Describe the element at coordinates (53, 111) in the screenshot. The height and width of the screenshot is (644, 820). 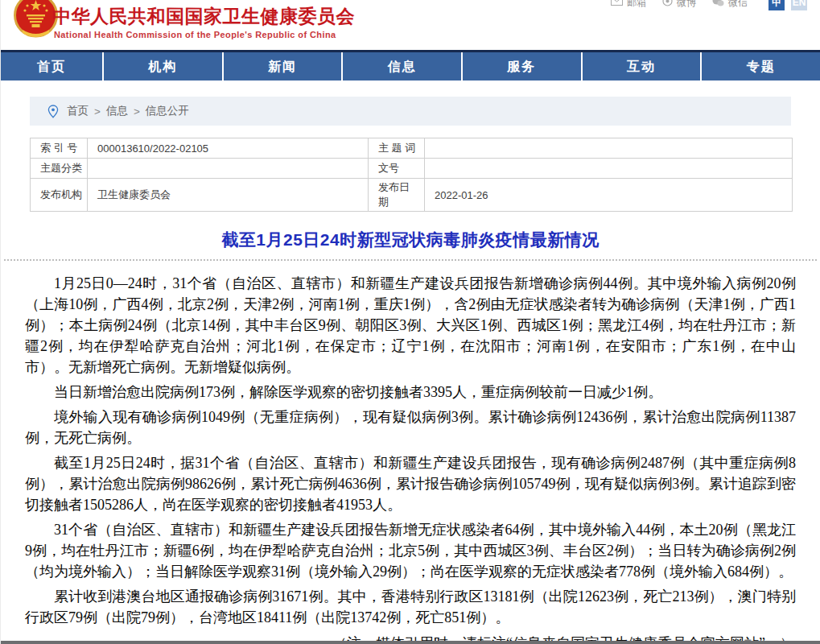
I see `location-pin-icon` at that location.